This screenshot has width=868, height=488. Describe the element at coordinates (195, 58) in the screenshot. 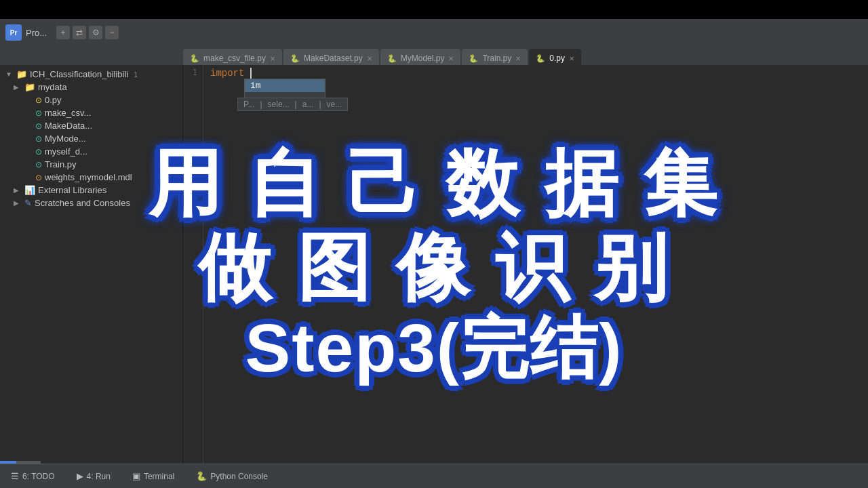

I see `tab-icon-make-csv: 🐍` at that location.